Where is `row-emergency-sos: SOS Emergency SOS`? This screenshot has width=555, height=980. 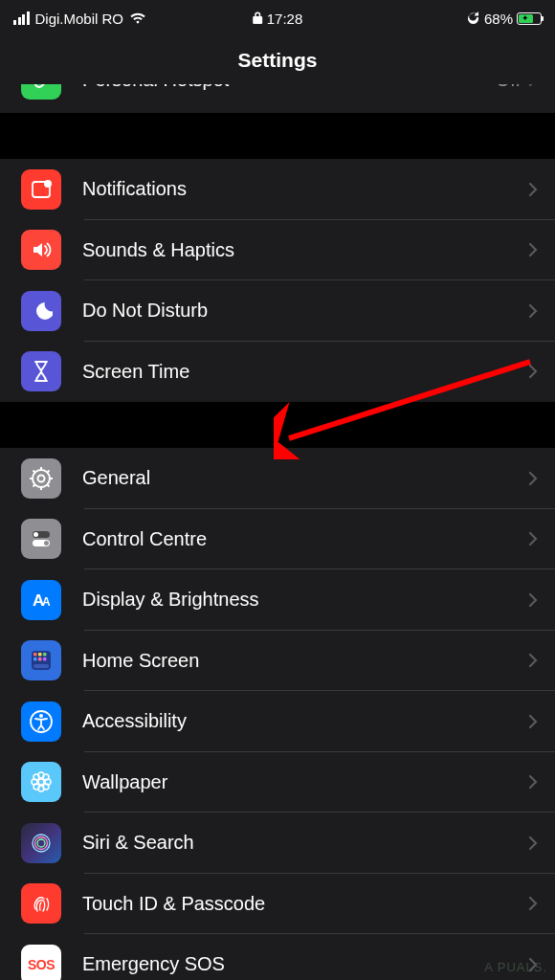 row-emergency-sos: SOS Emergency SOS is located at coordinates (278, 957).